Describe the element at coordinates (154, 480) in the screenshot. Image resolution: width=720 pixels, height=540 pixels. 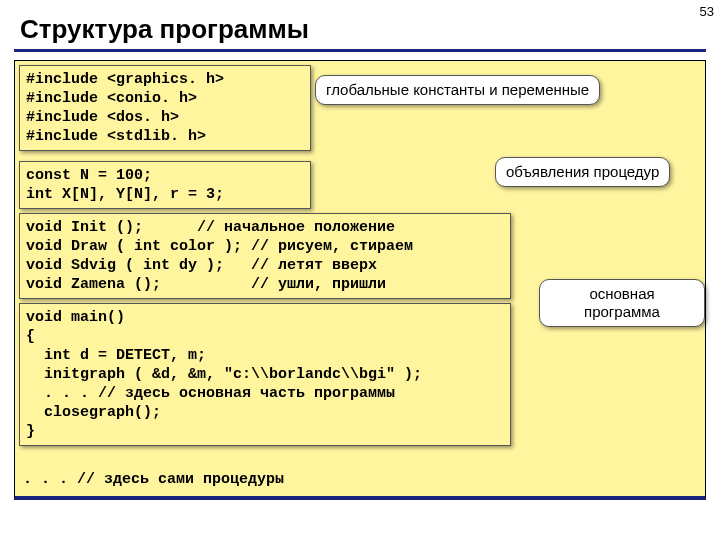
I see `code-bottom-line: . . . // здесь сами процедуры` at that location.